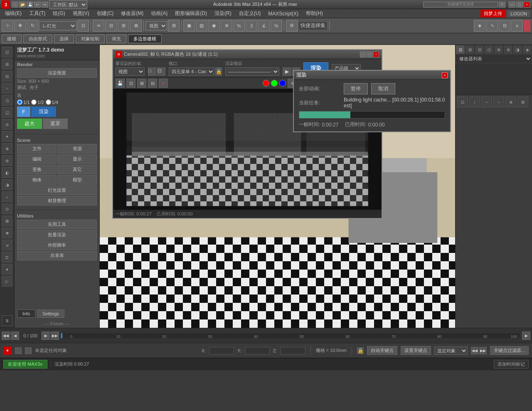 This screenshot has height=411, width=532. Describe the element at coordinates (81, 13) in the screenshot. I see `menu-view: 视图(V)` at that location.